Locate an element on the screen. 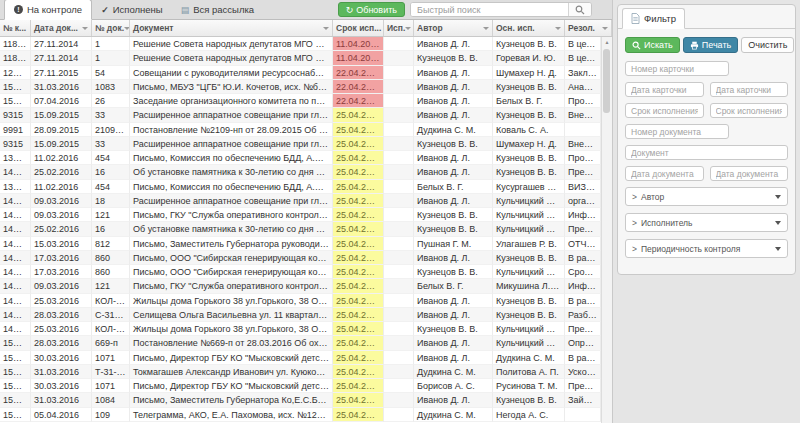 The width and height of the screenshot is (800, 423). column-header-2: № док. is located at coordinates (111, 28).